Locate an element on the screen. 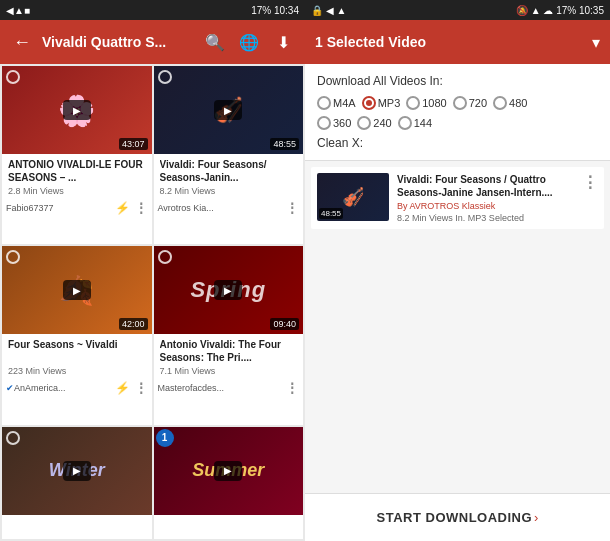 This screenshot has height=541, width=610. radio-360-label: 360 is located at coordinates (342, 123).